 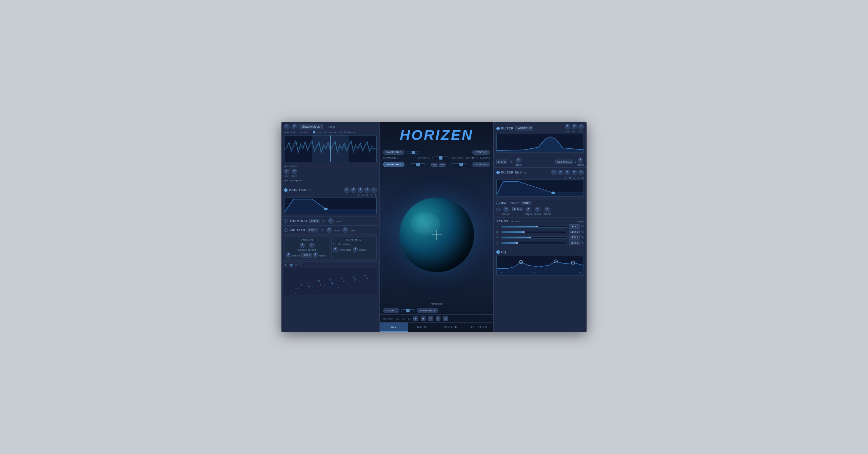 What do you see at coordinates (519, 165) in the screenshot?
I see `lfo2-depth-label: depth` at bounding box center [519, 165].